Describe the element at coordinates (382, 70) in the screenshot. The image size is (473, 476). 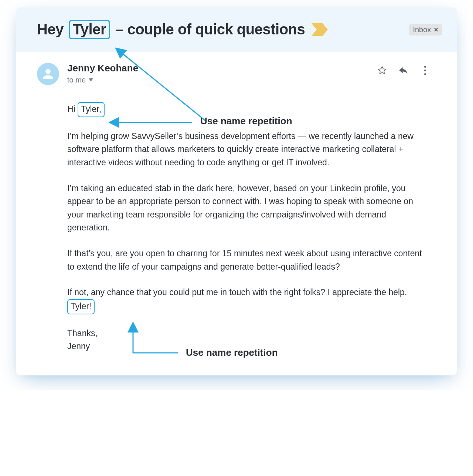
I see `star-icon` at that location.